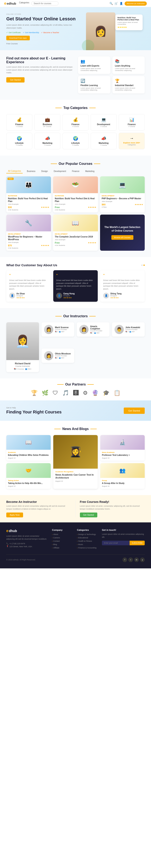 The image size is (151, 868). I want to click on instructor-card-5: 👩 Olivia Woodson Course Provider 📚 6 👥 6…, so click(58, 356).